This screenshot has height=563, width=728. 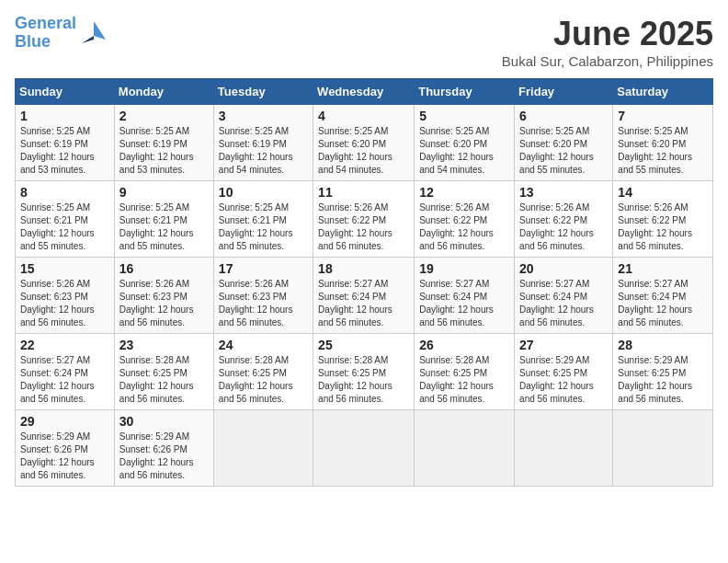 I want to click on calendar-cell: 30 Sunrise: 5:29 AMSunset: 6:26 PMDaylig…, so click(x=164, y=449).